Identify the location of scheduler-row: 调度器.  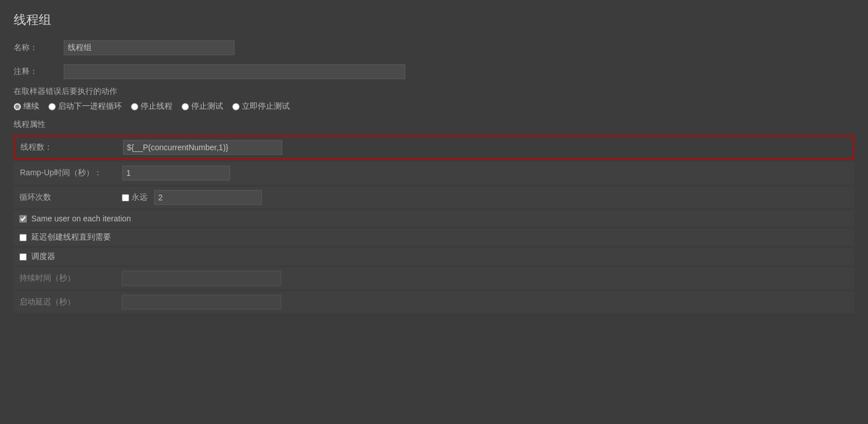
(434, 257).